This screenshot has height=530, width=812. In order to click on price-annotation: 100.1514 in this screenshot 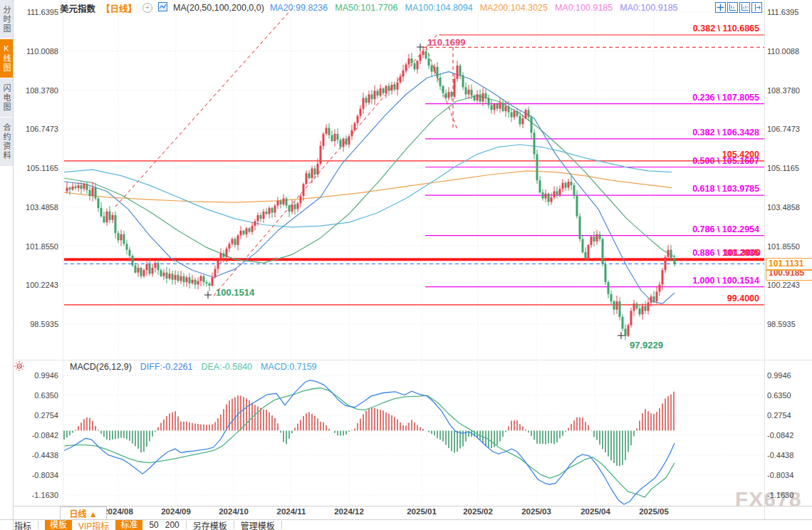, I will do `click(235, 292)`.